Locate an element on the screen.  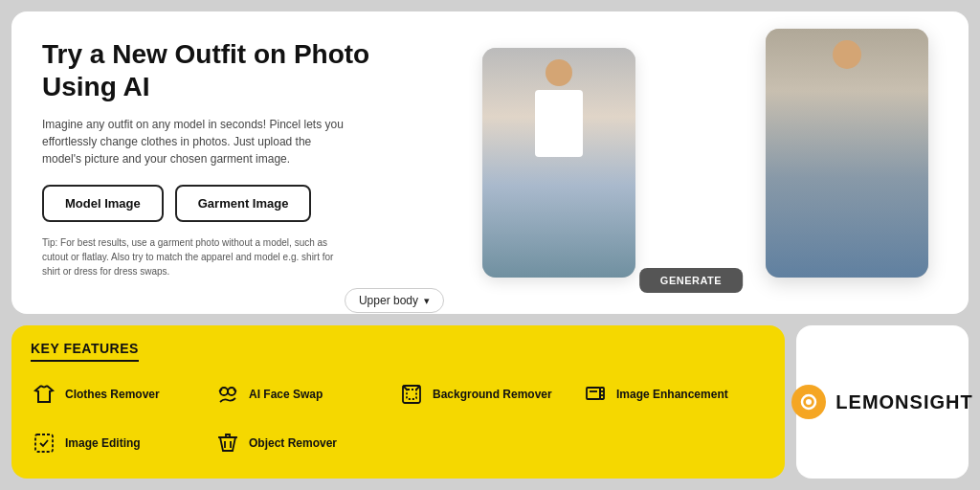
background-remover-icon is located at coordinates (412, 394).